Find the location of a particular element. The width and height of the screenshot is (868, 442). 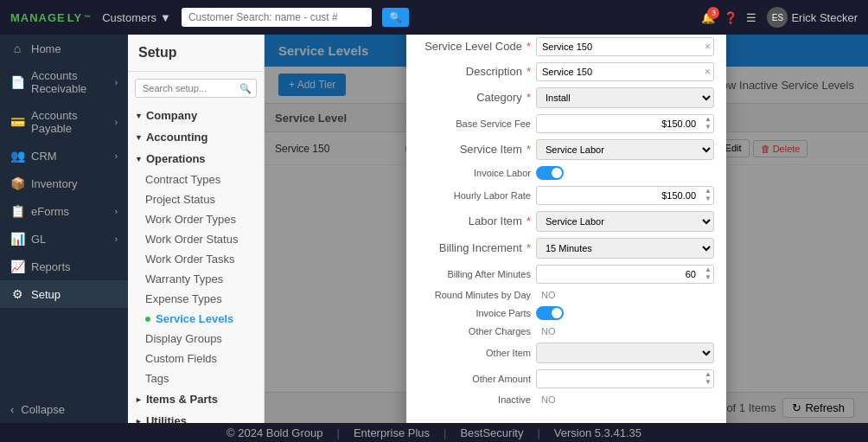

setup-sub-item-work-order-types: Work Order Types is located at coordinates (195, 220).